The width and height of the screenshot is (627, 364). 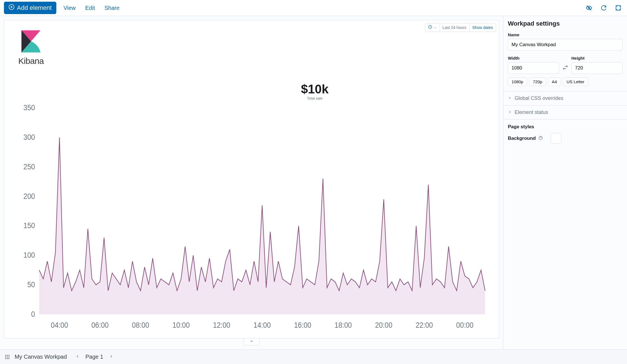 What do you see at coordinates (29, 167) in the screenshot?
I see `svg-text: 250` at bounding box center [29, 167].